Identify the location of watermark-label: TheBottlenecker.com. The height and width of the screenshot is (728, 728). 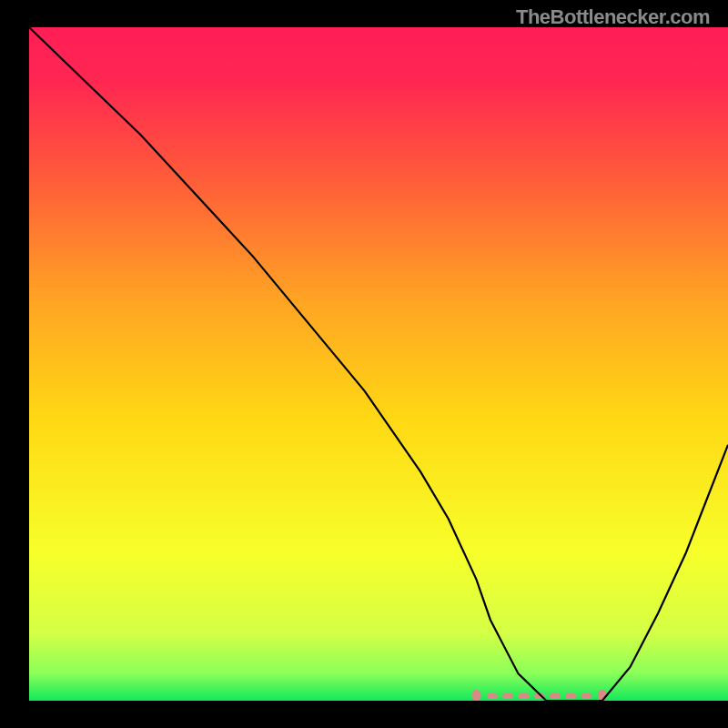
(613, 17).